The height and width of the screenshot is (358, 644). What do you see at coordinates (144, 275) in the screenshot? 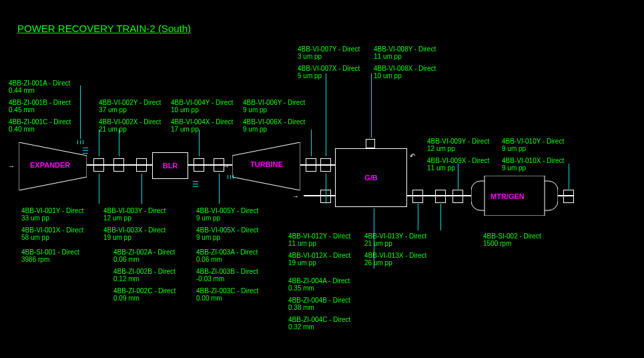
I see `sensor-zi002b: 4BB-ZI-002B - Direct0.12 mm` at bounding box center [144, 275].